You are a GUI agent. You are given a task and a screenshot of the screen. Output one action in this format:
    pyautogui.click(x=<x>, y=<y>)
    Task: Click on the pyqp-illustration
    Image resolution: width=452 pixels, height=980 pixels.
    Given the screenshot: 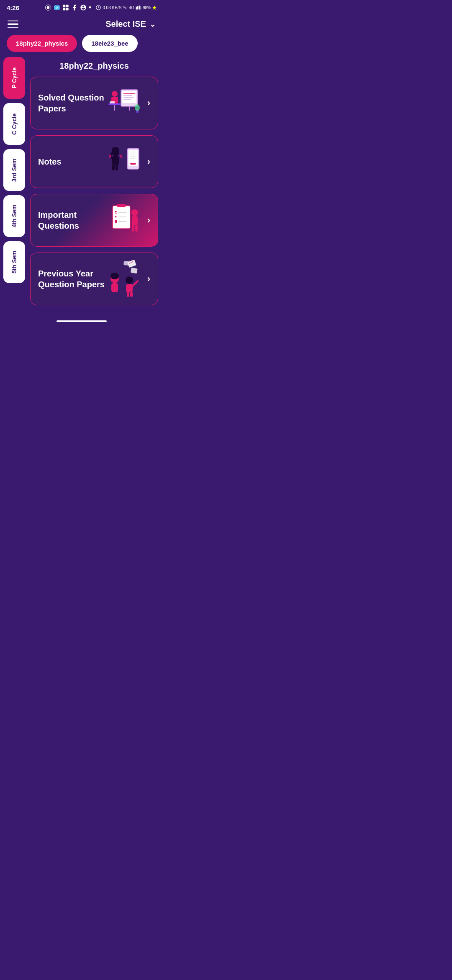 What is the action you would take?
    pyautogui.click(x=124, y=279)
    